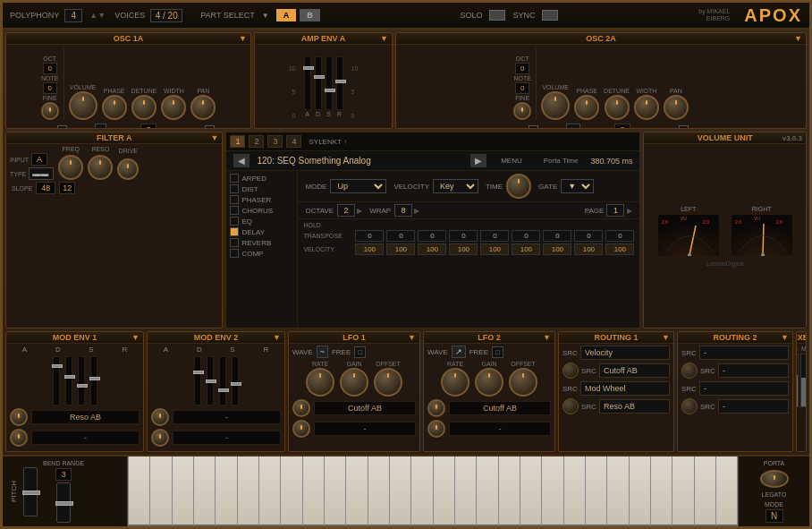  I want to click on lfo2-offset-knob, so click(523, 382).